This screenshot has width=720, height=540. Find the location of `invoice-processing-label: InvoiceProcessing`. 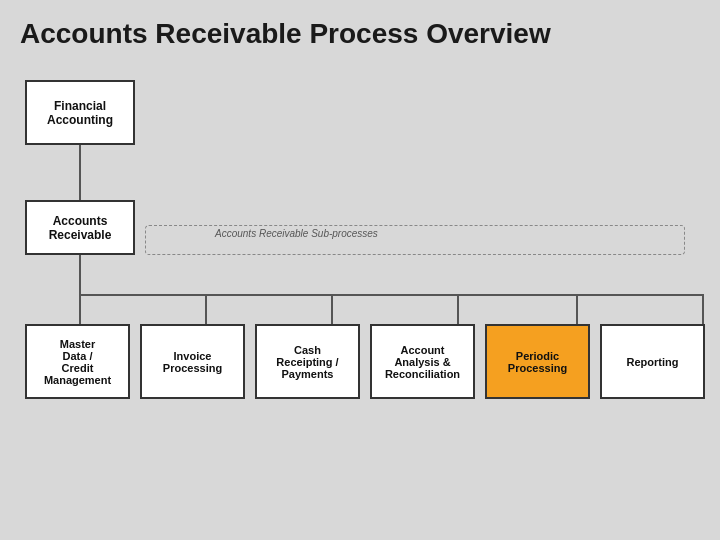

invoice-processing-label: InvoiceProcessing is located at coordinates (192, 362).